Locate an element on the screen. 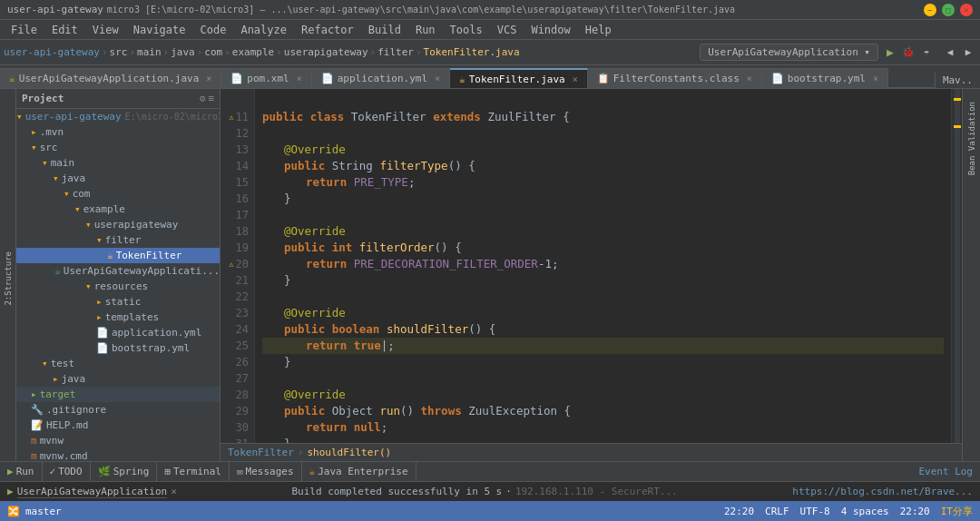  menu-run: Run is located at coordinates (426, 30).